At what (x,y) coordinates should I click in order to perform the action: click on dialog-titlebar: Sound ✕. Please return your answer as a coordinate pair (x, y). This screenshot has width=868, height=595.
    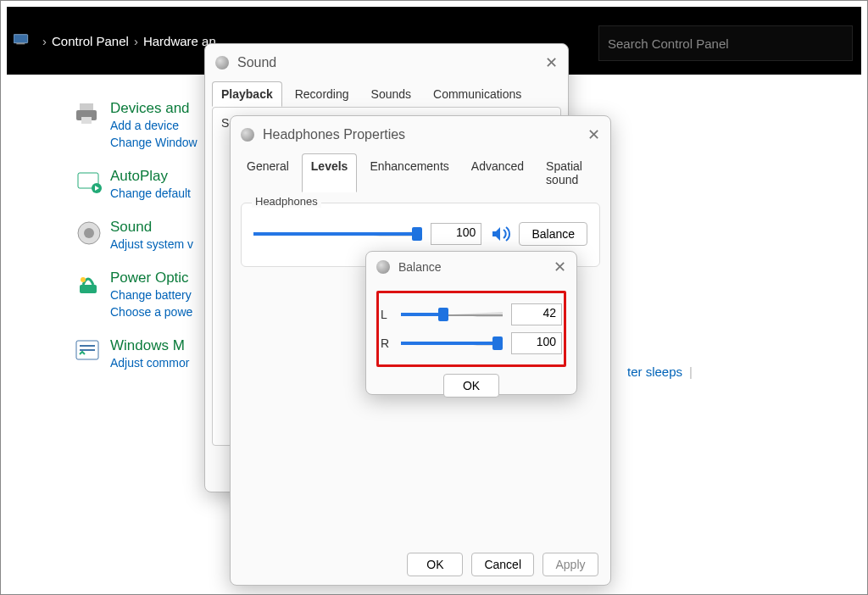
    Looking at the image, I should click on (387, 63).